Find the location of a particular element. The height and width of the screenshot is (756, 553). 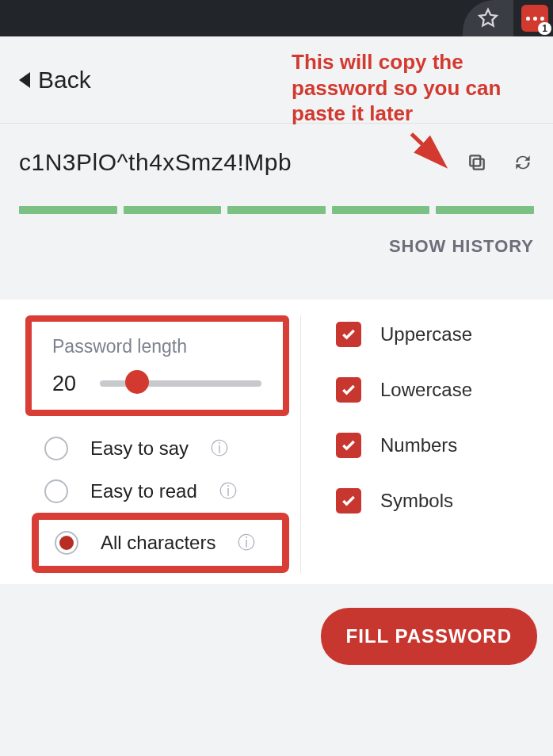

length-label: Password length is located at coordinates (163, 347).